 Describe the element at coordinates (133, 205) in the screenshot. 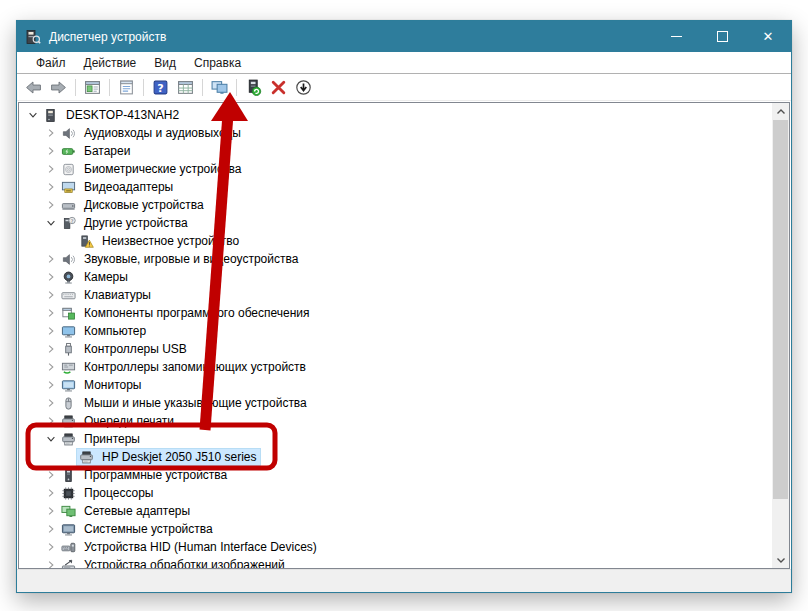

I see `tree-item: Дисковые устройства` at that location.